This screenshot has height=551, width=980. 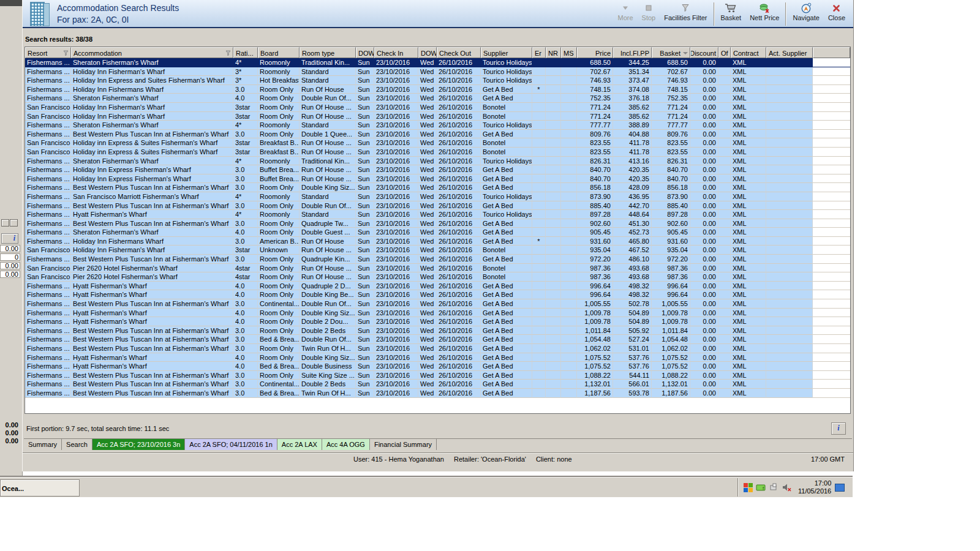 What do you see at coordinates (786, 487) in the screenshot?
I see `volume-muted-tray-icon` at bounding box center [786, 487].